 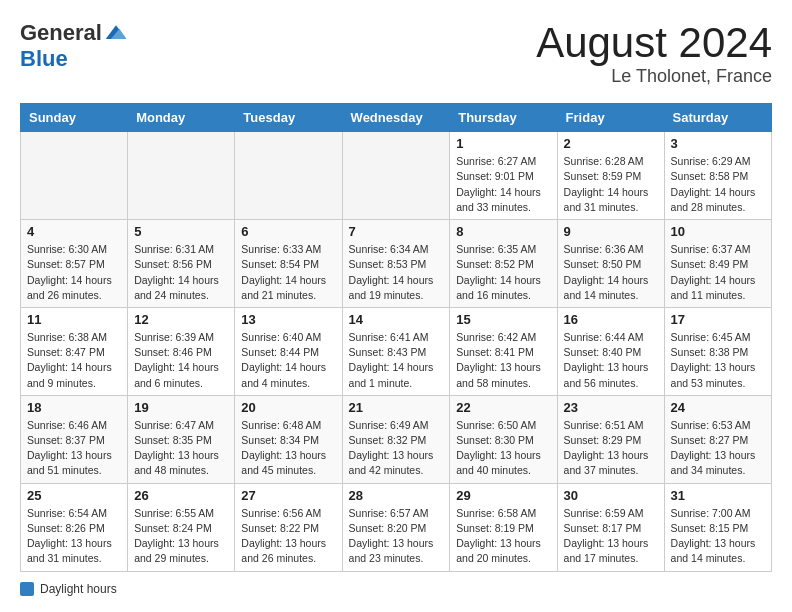 I want to click on day-info: Sunrise: 6:58 AM Sunset: 8:19 PM Dayligh…, so click(x=503, y=536).